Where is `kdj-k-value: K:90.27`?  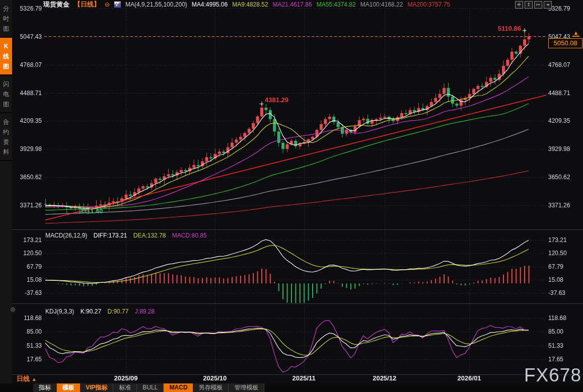 kdj-k-value: K:90.27 is located at coordinates (91, 311).